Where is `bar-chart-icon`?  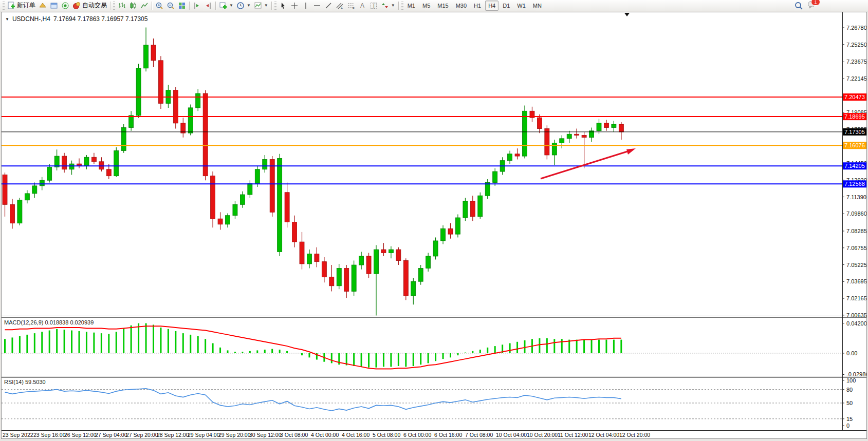
bar-chart-icon is located at coordinates (122, 6).